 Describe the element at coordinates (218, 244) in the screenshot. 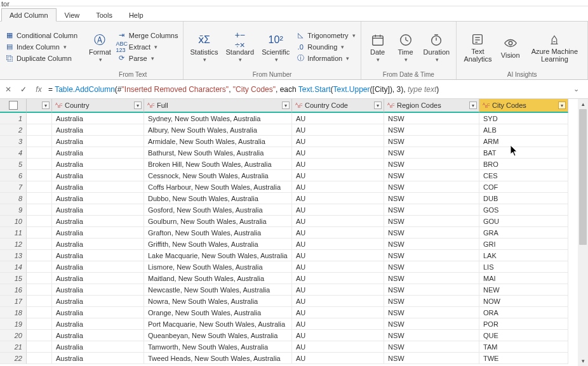

I see `cell-full: Griffith, New South Wales, Australia` at that location.